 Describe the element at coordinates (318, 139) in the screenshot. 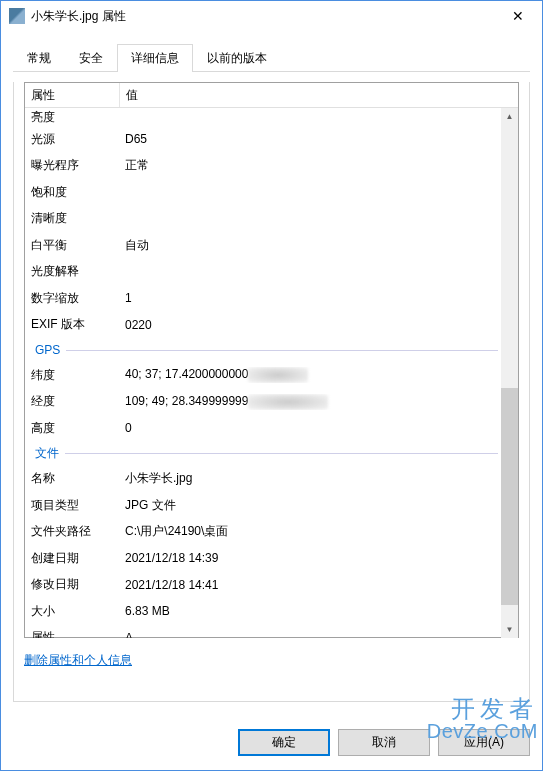

I see `prop-value: D65` at that location.